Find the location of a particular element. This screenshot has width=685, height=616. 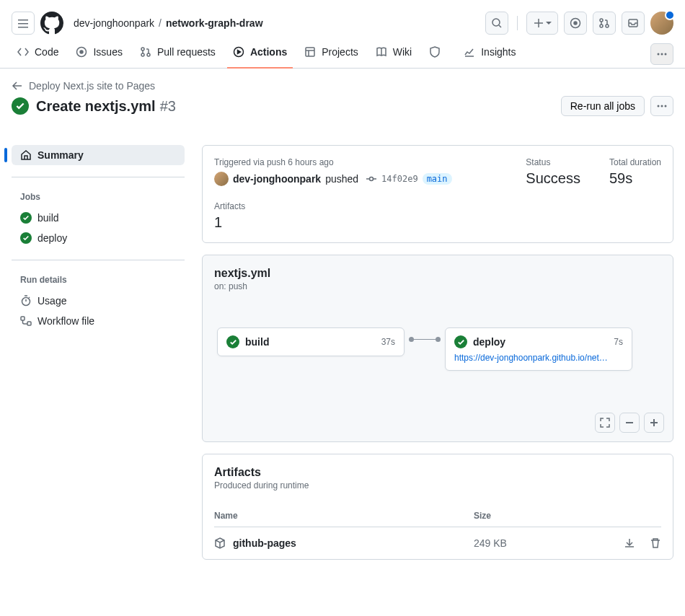

fullscreen-button is located at coordinates (605, 423).